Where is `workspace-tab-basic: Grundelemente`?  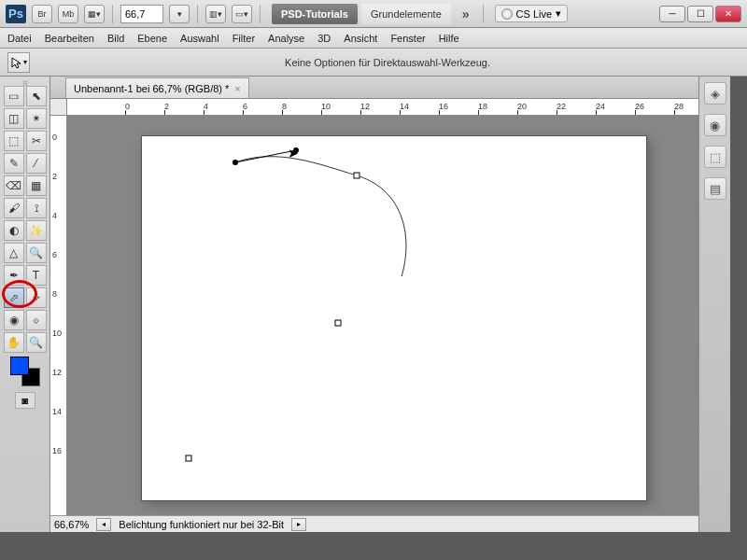 workspace-tab-basic: Grundelemente is located at coordinates (406, 14).